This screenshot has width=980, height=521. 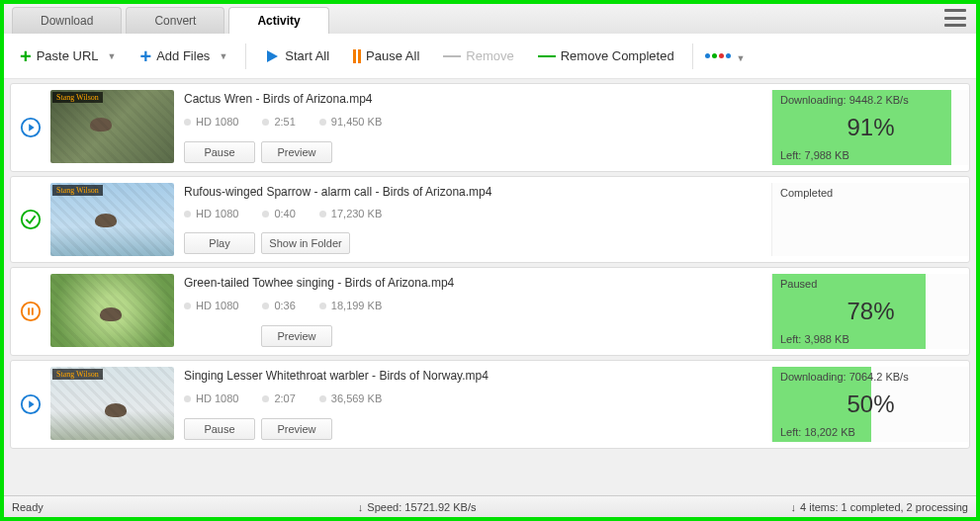 I want to click on item-body: Rufous-winged Sparrow - alarm call - Bir…, so click(x=478, y=219).